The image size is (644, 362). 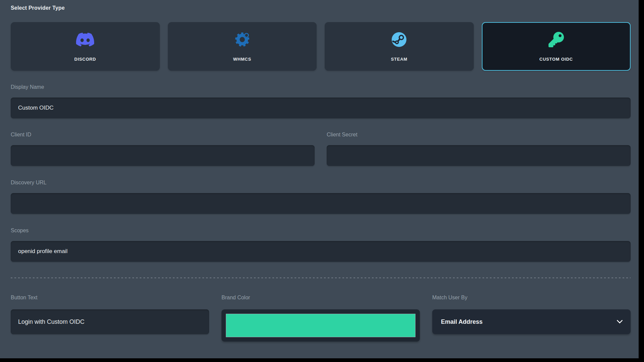 I want to click on match-user-by-select: Email Address, so click(x=531, y=322).